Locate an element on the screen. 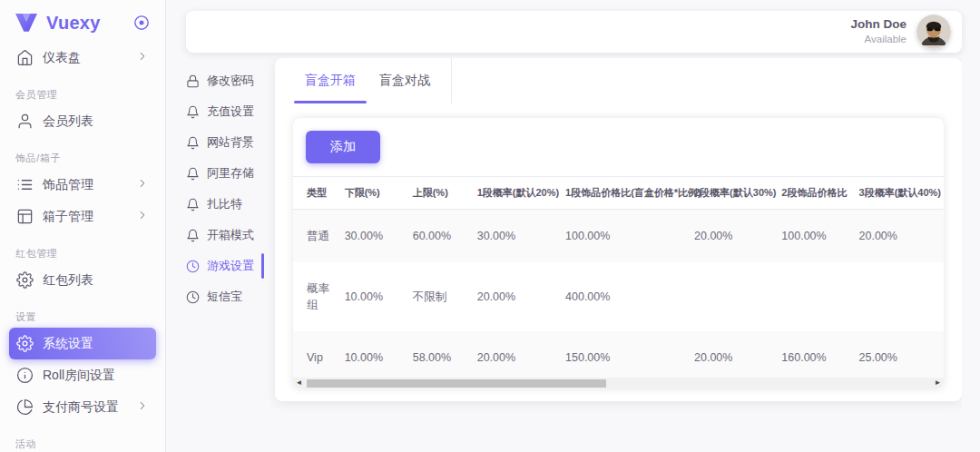 This screenshot has width=980, height=452. submenu-item-site-background: 网站背景 is located at coordinates (223, 142).